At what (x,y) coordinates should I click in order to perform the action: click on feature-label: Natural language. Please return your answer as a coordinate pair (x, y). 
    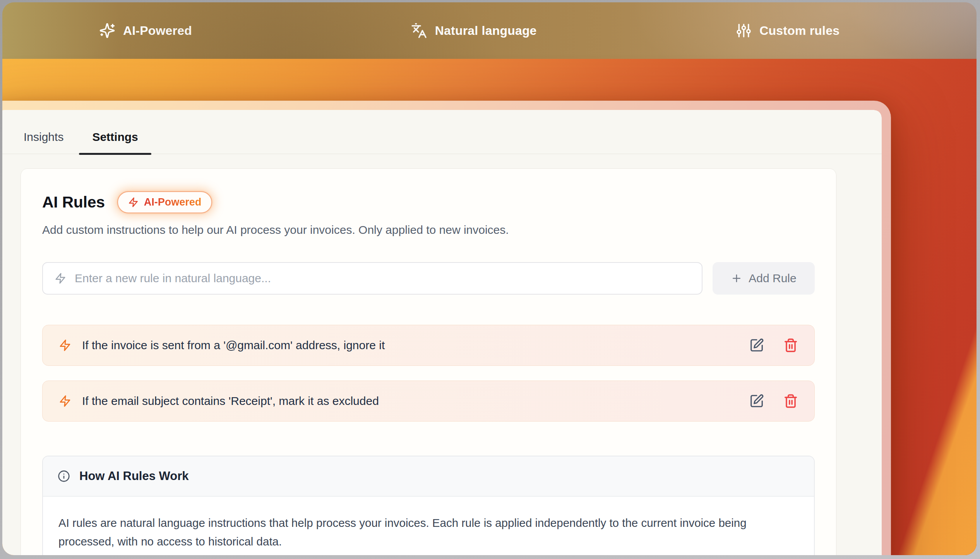
    Looking at the image, I should click on (486, 31).